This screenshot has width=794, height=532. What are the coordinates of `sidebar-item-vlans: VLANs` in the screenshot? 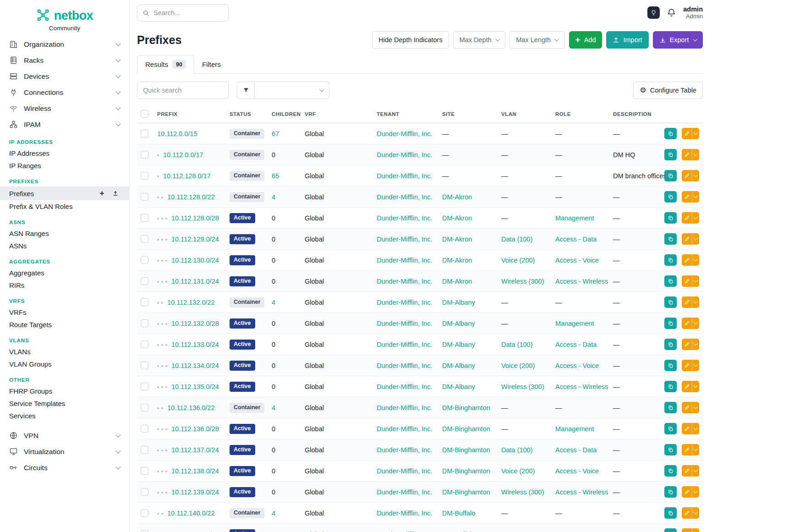 It's located at (65, 352).